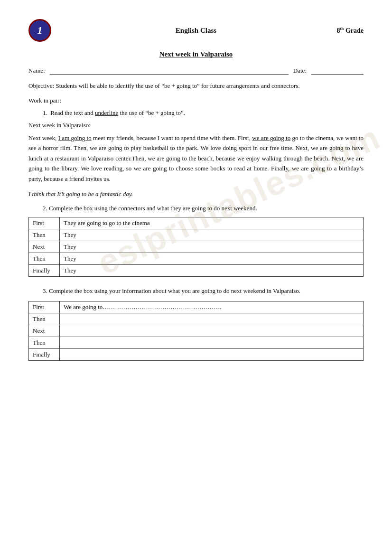 This screenshot has height=555, width=392. What do you see at coordinates (203, 113) in the screenshot?
I see `instruction-1: 1. Read the text and underline the use o…` at bounding box center [203, 113].